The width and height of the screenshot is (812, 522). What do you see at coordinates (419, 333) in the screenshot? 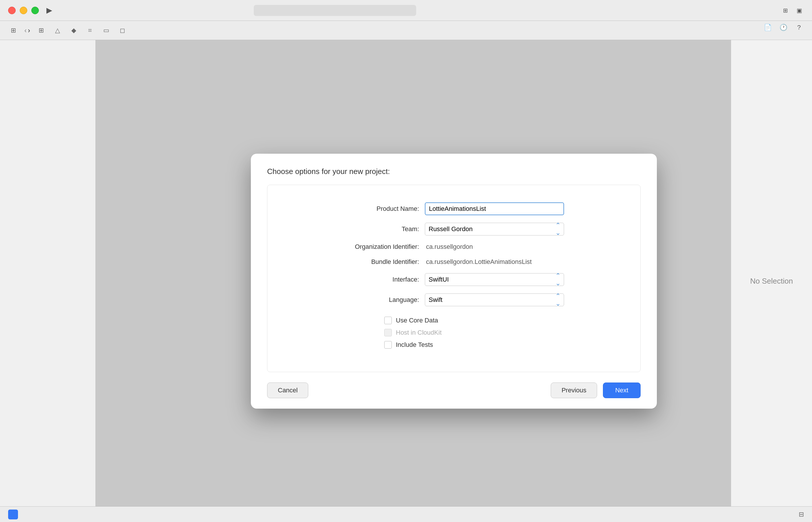
I see `host-in-cloudkit-label: Host in CloudKit` at bounding box center [419, 333].